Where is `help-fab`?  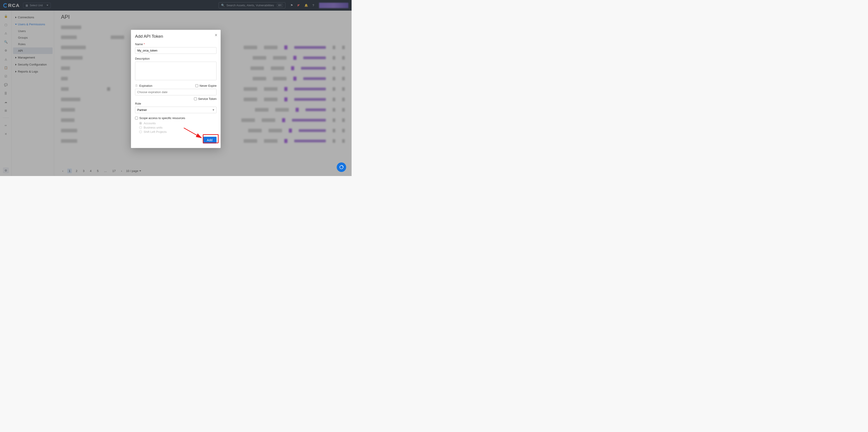
help-fab is located at coordinates (341, 167).